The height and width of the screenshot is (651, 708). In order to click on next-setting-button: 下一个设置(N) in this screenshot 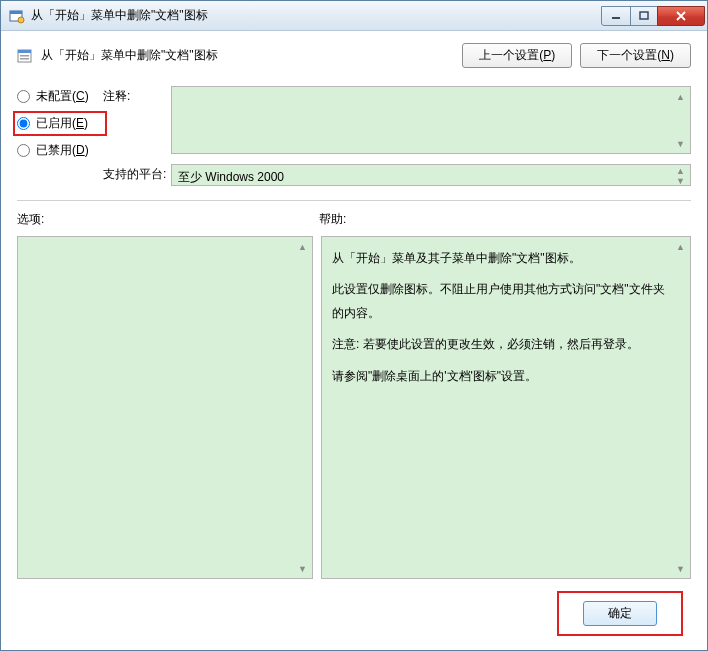, I will do `click(636, 56)`.